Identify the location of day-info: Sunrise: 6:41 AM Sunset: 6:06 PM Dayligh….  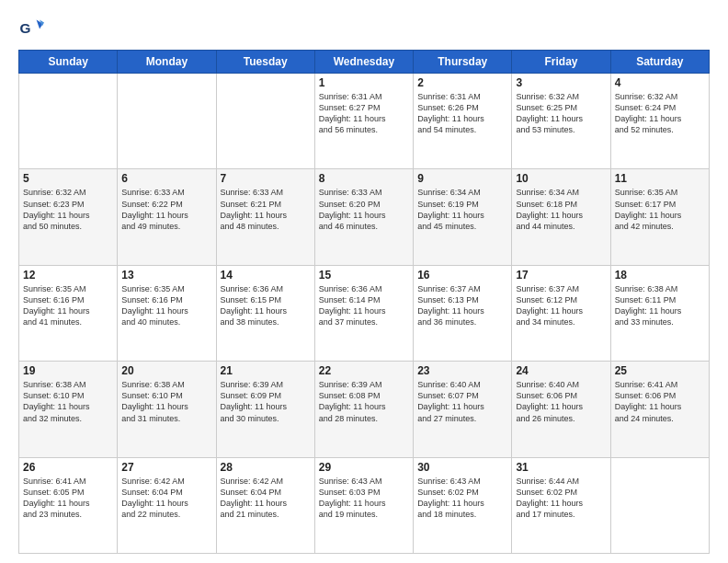
(660, 401).